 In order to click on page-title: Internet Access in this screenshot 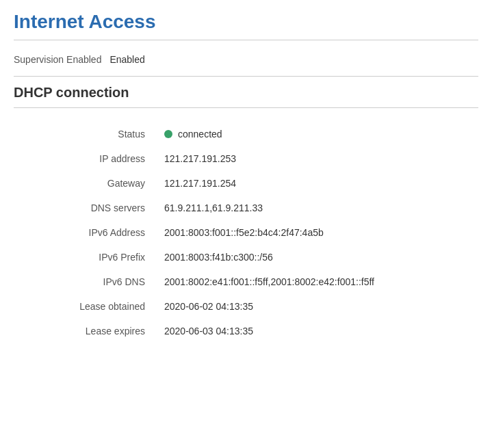, I will do `click(246, 22)`.